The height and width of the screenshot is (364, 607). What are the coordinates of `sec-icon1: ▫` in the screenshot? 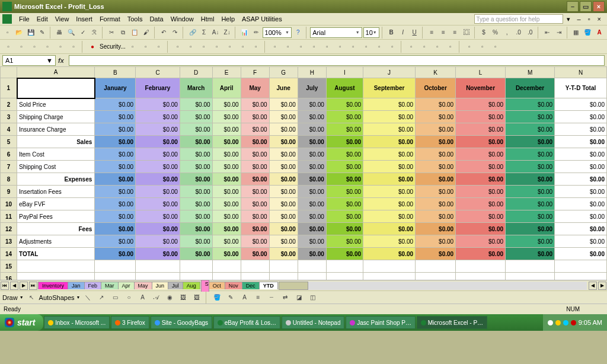 It's located at (133, 47).